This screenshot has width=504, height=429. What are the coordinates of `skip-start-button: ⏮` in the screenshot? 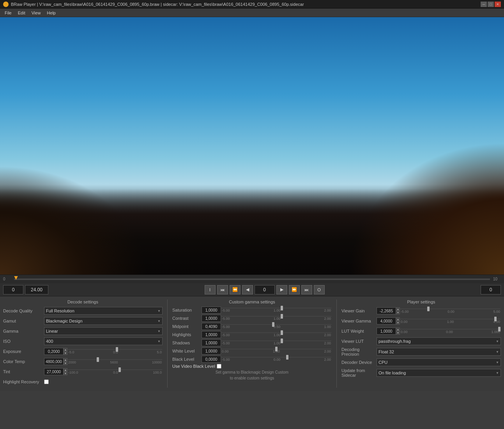 It's located at (223, 290).